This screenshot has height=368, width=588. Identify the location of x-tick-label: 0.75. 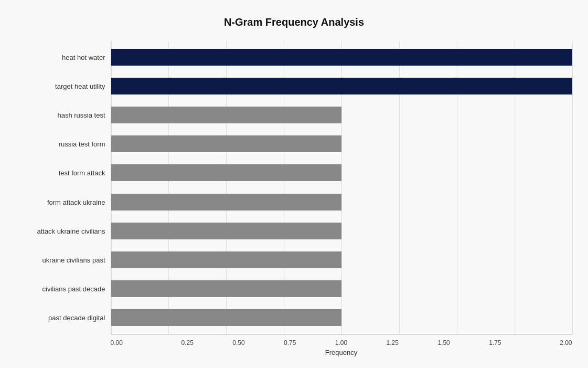
(290, 343).